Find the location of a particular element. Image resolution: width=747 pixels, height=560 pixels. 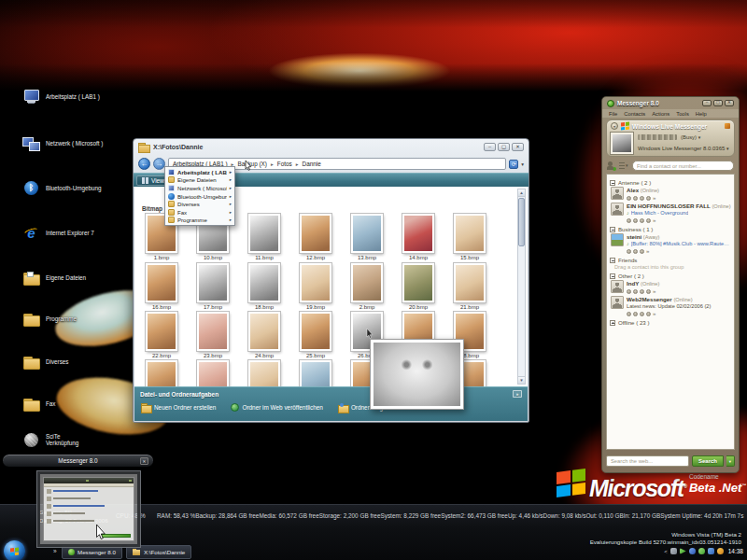

file-item: 22.bmp is located at coordinates (162, 336).